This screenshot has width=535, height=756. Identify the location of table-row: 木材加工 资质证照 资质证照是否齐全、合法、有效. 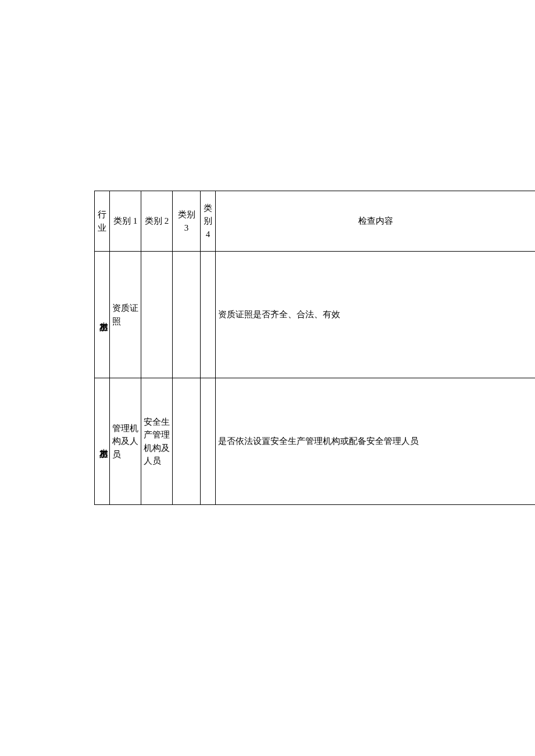
(315, 315).